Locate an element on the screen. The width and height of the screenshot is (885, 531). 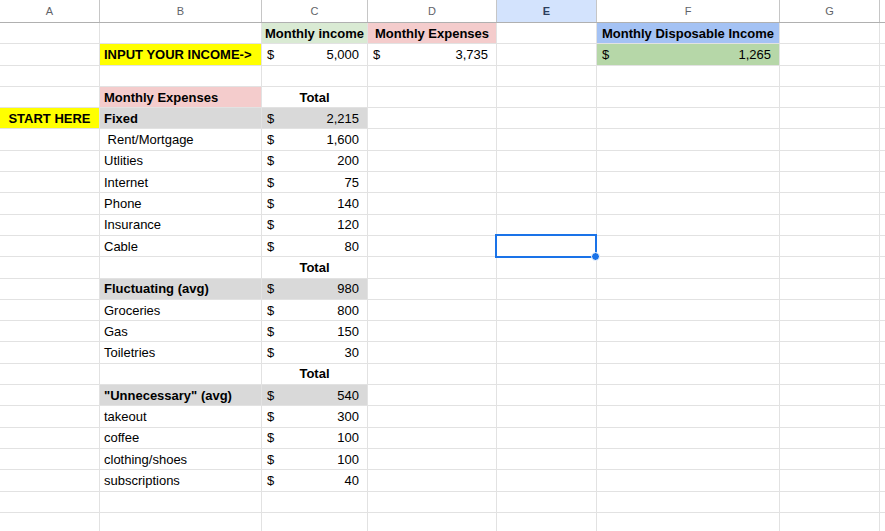
cell-E17 is located at coordinates (547, 374).